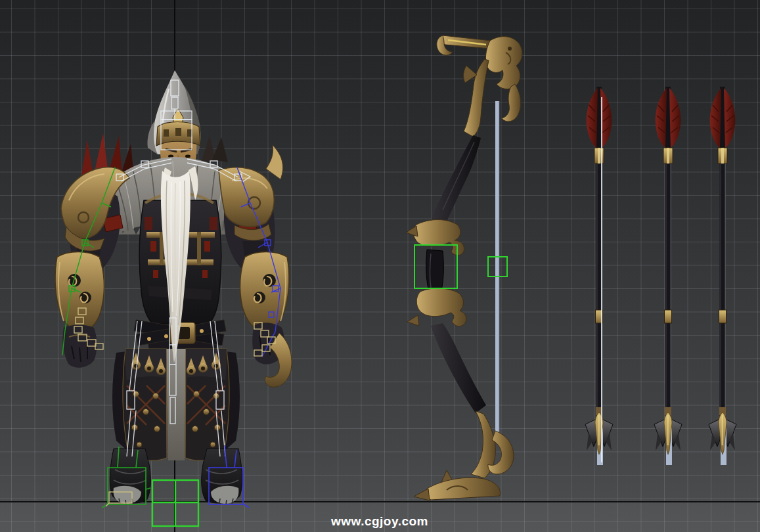 The image size is (760, 532). What do you see at coordinates (458, 176) in the screenshot?
I see `limb-highlight` at bounding box center [458, 176].